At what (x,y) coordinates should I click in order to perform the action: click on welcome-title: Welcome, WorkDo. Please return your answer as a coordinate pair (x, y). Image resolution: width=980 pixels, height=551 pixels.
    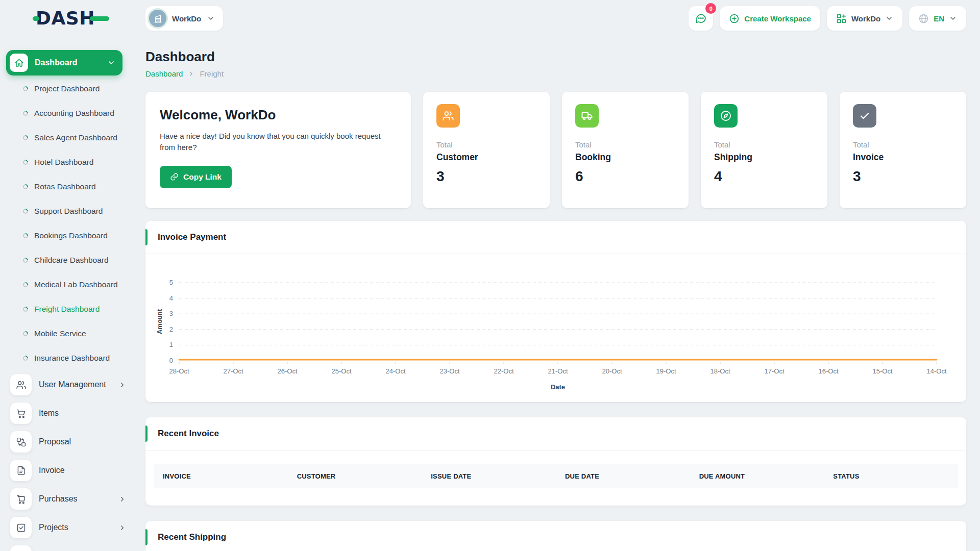
    Looking at the image, I should click on (278, 115).